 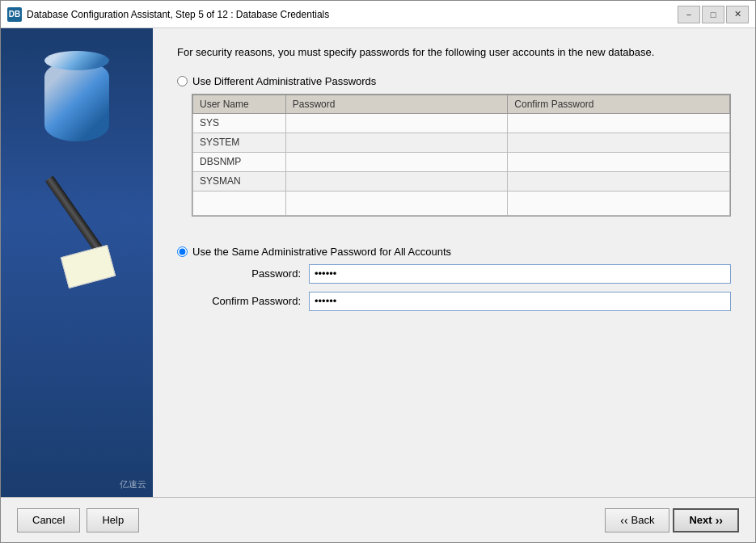 I want to click on table-row: DBSNMP, so click(x=462, y=162).